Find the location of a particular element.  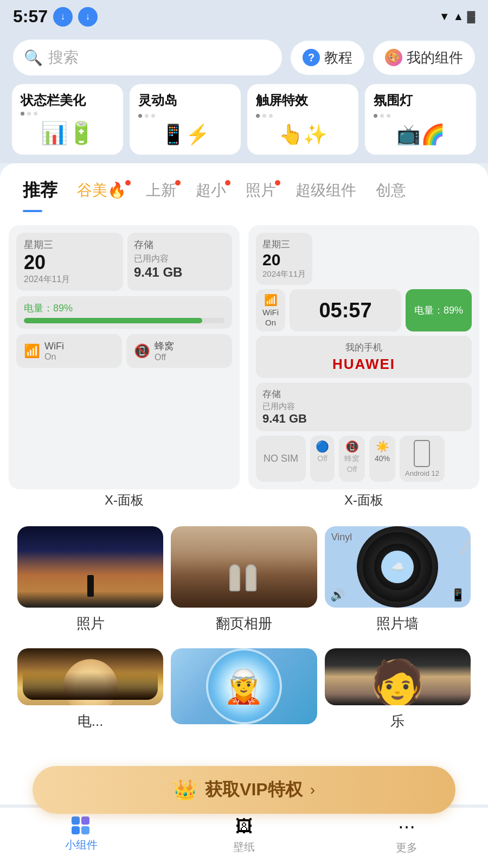

storage-used-right: 已用内容 is located at coordinates (364, 407).